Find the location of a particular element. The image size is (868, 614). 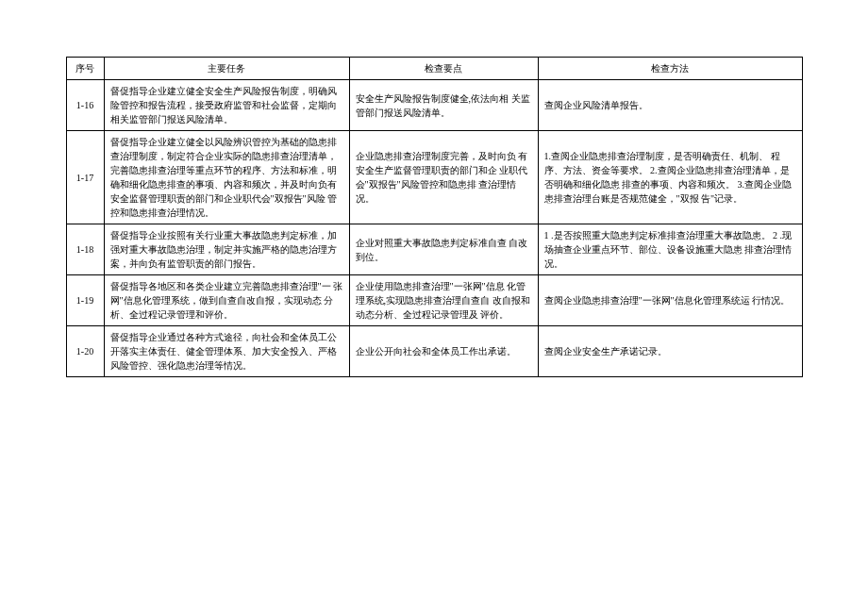

cell-task: 督促指导企业建立健全以风险辨识管控为基础的隐患排 查治理制度，制定符合企业实际的… is located at coordinates (226, 177).